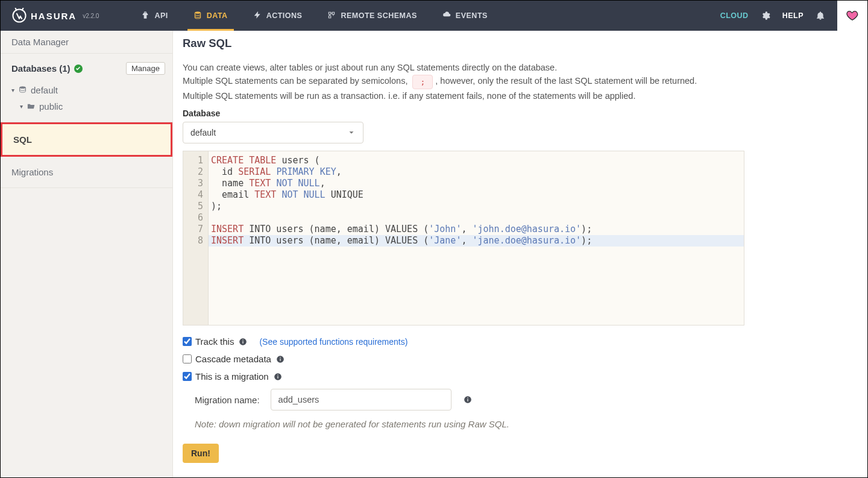 This screenshot has height=478, width=868. I want to click on heart-icon, so click(852, 16).